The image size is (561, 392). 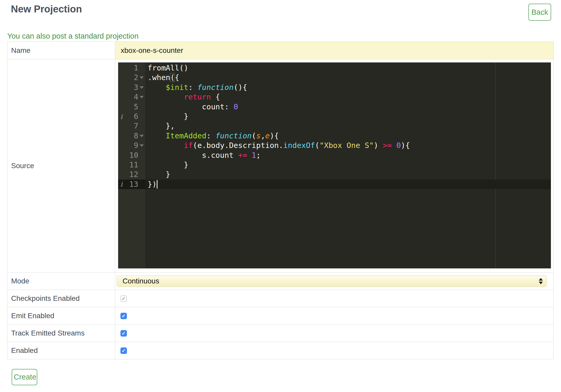 I want to click on checkbox-row-3: Enabled✓, so click(x=280, y=350).